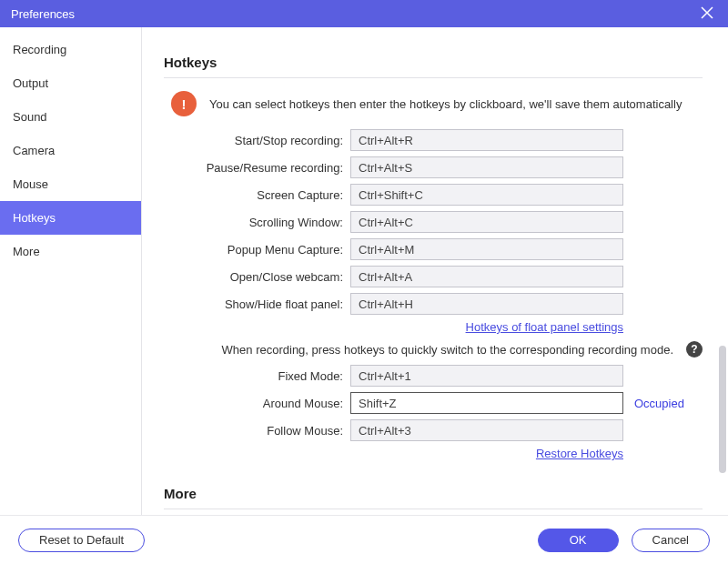 Image resolution: width=728 pixels, height=564 pixels. What do you see at coordinates (487, 430) in the screenshot?
I see `input-follow-mouse` at bounding box center [487, 430].